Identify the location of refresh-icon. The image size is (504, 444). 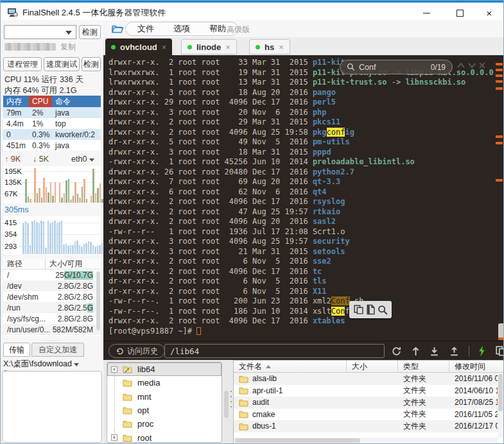
(397, 352).